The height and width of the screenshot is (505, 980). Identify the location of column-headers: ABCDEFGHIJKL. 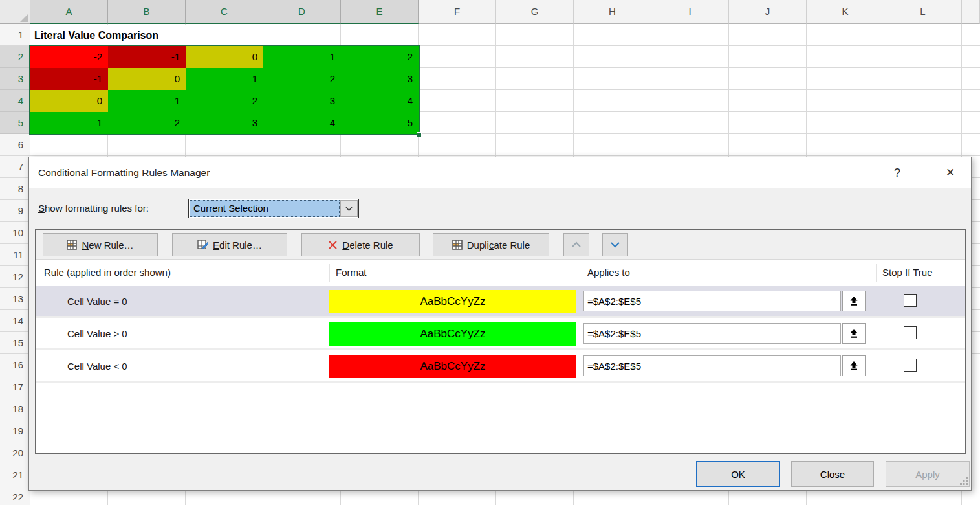
(505, 12).